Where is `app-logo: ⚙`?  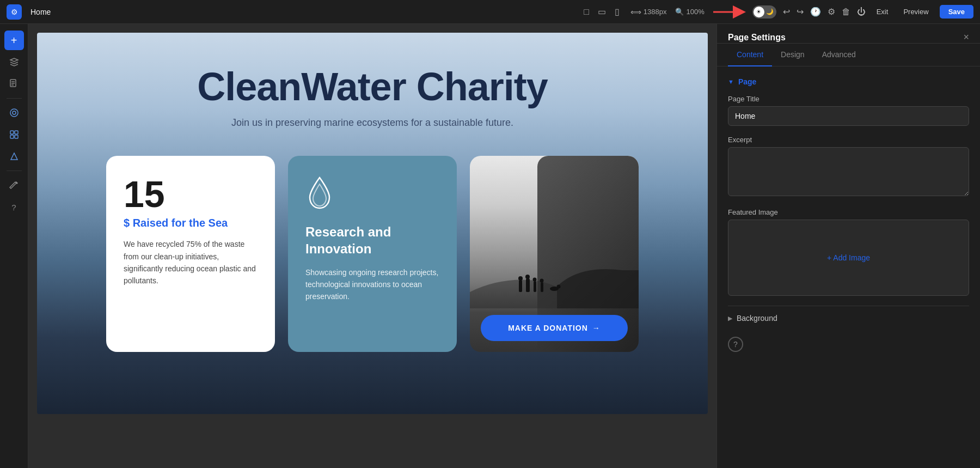 app-logo: ⚙ is located at coordinates (14, 12).